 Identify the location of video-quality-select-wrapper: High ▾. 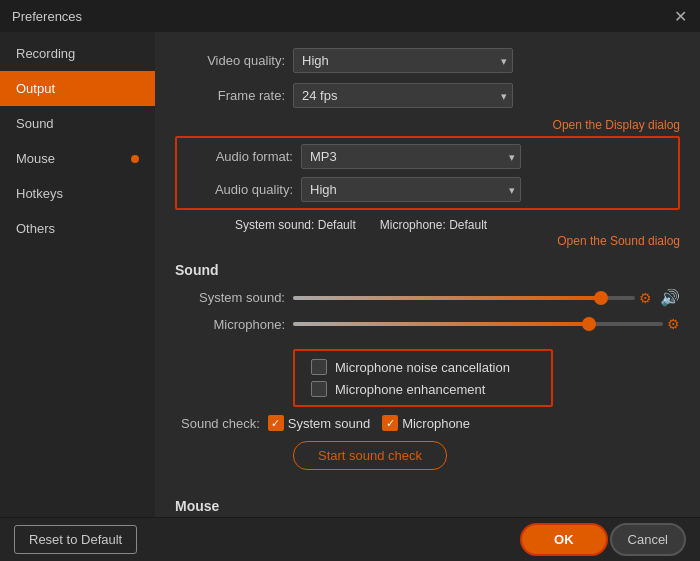
(403, 60).